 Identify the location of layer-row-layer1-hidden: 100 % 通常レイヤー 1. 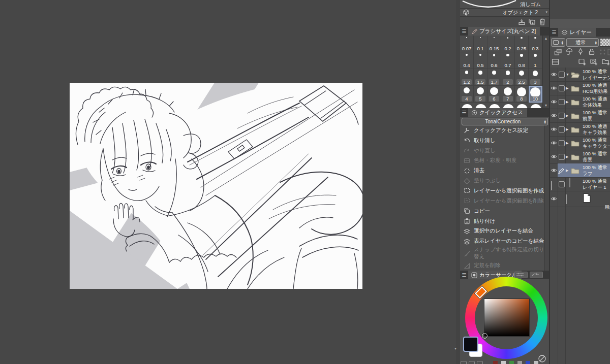
(580, 184).